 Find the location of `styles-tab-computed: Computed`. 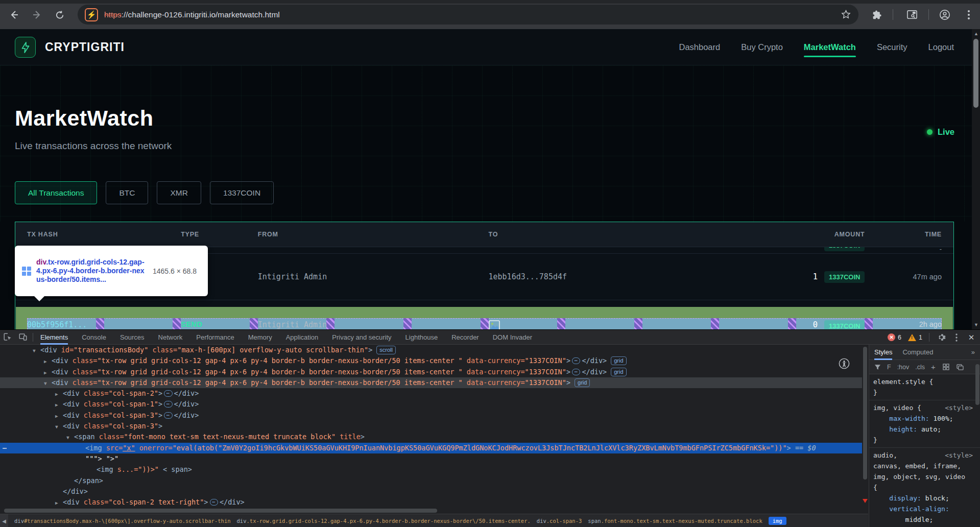

styles-tab-computed: Computed is located at coordinates (918, 352).